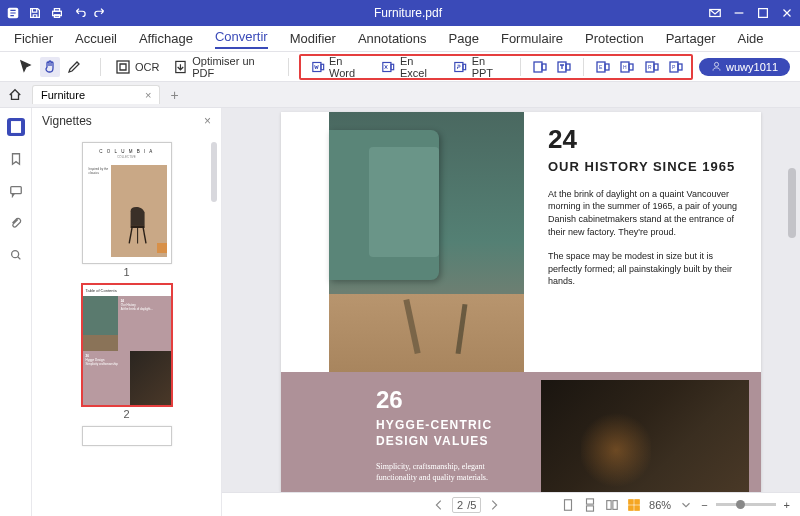 This screenshot has width=800, height=516. I want to click on section-heading-26: HYGGE-CENTRIC DESIGN VALUES, so click(444, 434).